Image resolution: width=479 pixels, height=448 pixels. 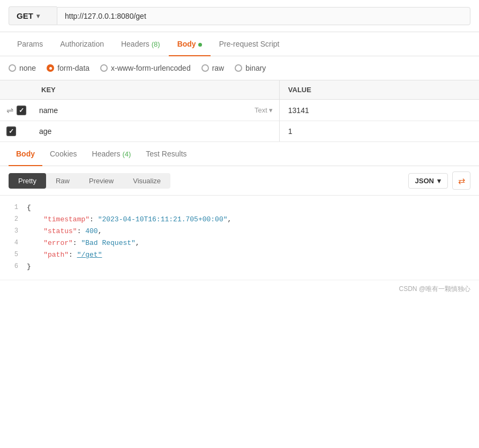 What do you see at coordinates (156, 90) in the screenshot?
I see `col-key-header: KEY` at bounding box center [156, 90].